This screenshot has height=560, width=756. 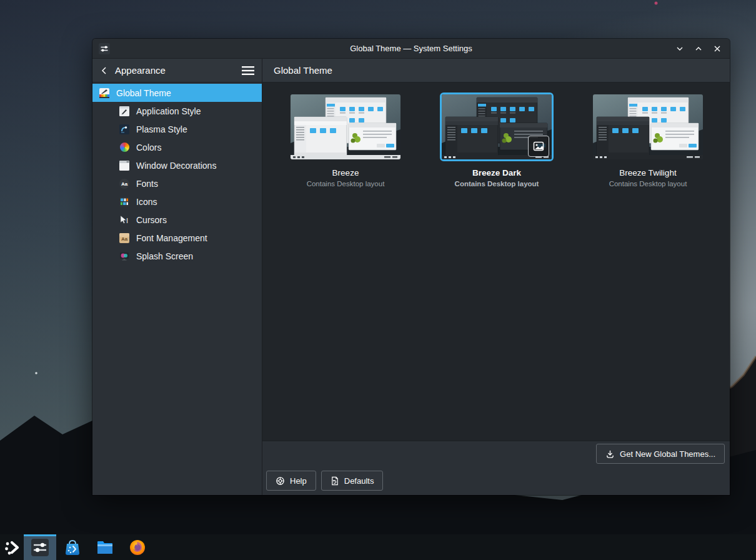 I want to click on font-management-icon: Aa, so click(x=124, y=238).